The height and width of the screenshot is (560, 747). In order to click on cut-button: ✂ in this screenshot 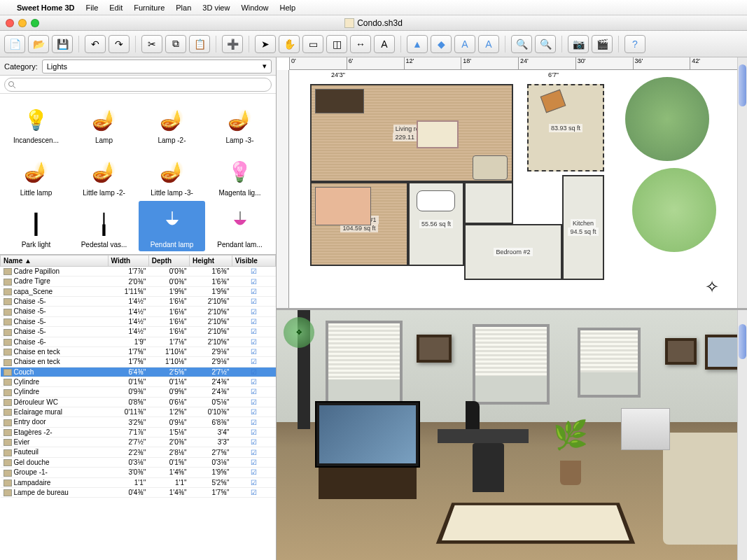, I will do `click(152, 44)`.